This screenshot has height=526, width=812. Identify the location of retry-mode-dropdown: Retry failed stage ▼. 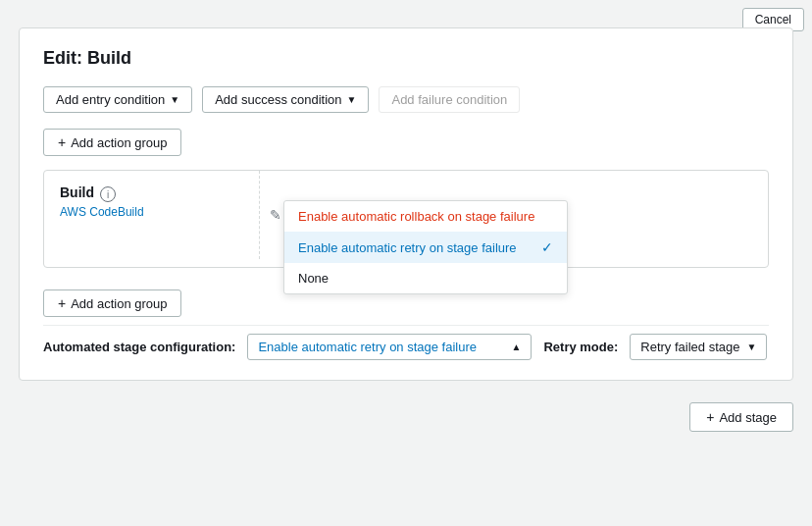
(698, 347).